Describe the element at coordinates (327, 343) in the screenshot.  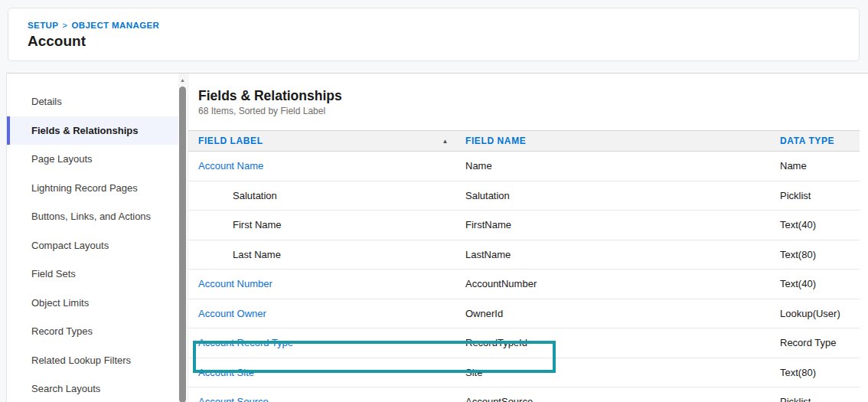
I see `field-label-cell: Account Record Type` at that location.